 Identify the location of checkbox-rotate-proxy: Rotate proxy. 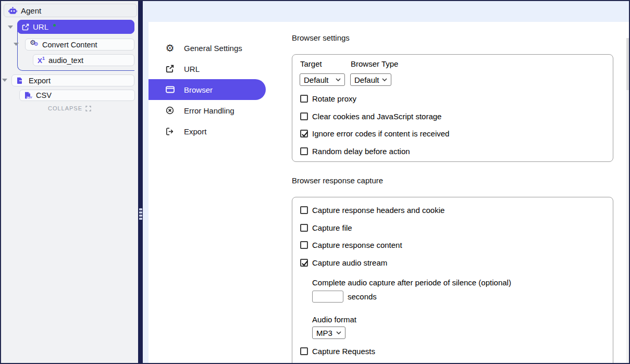
(328, 99).